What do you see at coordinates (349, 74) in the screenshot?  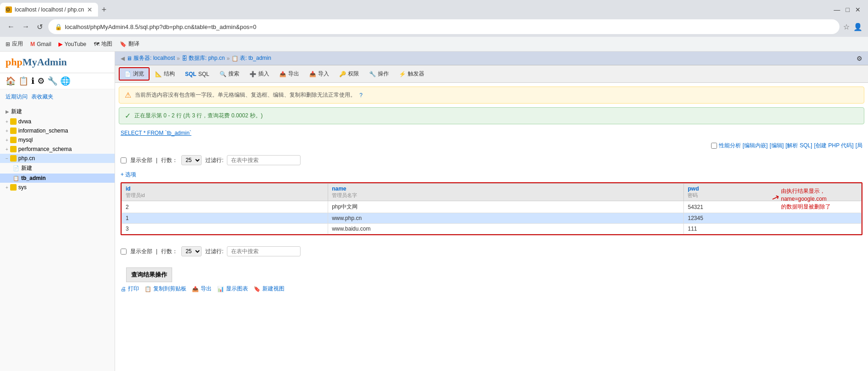 I see `privileges-button: 🔑 权限` at bounding box center [349, 74].